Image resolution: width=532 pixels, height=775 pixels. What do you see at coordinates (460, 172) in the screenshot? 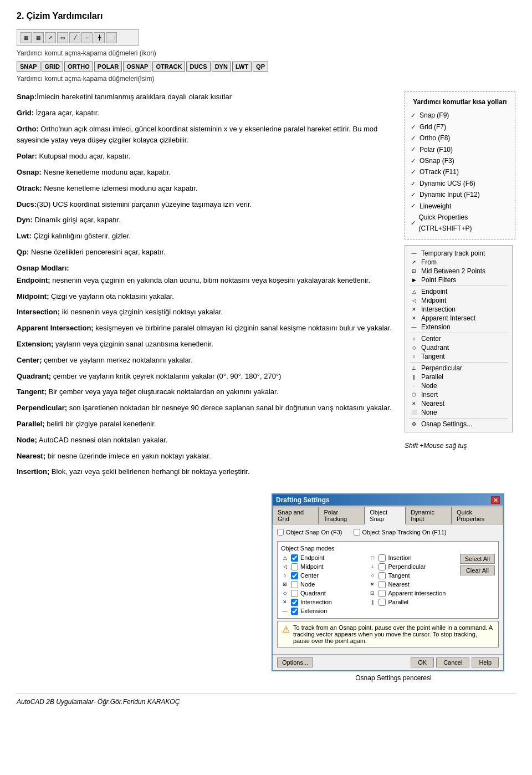
I see `menu-item-otrack: ✓ OTrack (F11)` at bounding box center [460, 172].